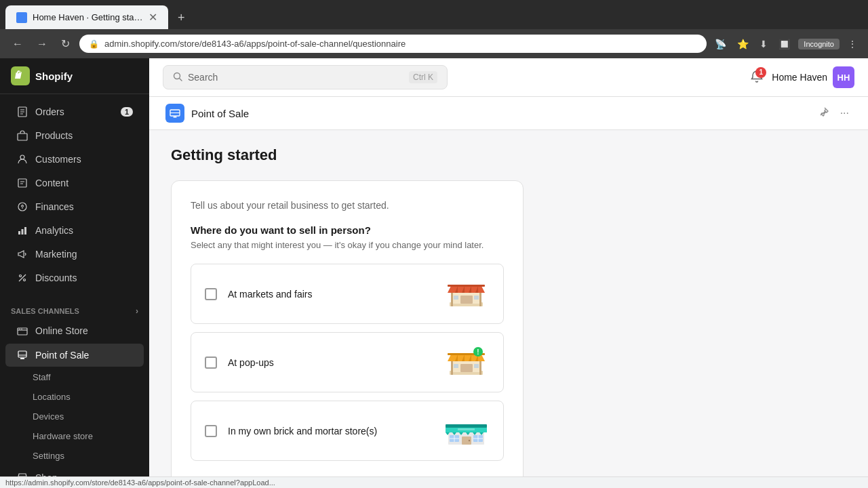 The width and height of the screenshot is (868, 488). What do you see at coordinates (220, 114) in the screenshot?
I see `channel-title: Point of Sale` at bounding box center [220, 114].